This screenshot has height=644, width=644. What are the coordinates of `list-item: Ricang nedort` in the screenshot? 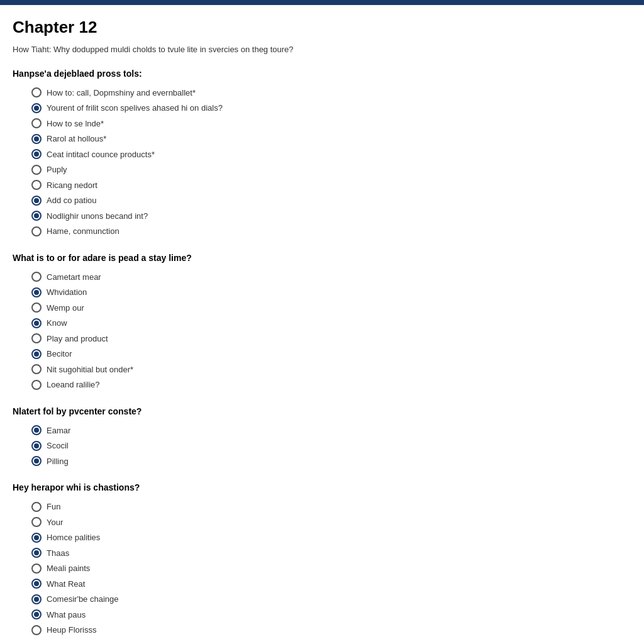 It's located at (331, 186).